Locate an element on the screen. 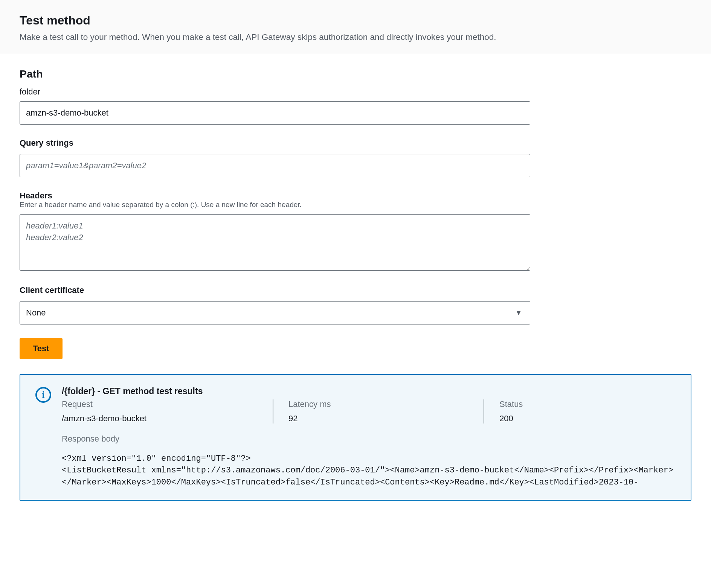  client-certificate-section: Client certificate None ▼ is located at coordinates (356, 305).